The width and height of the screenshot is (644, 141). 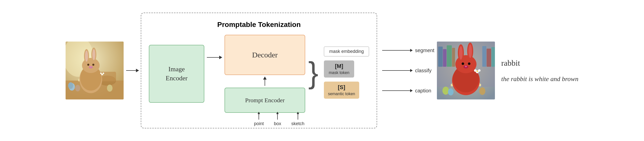 I want to click on box-arrow, so click(x=277, y=116).